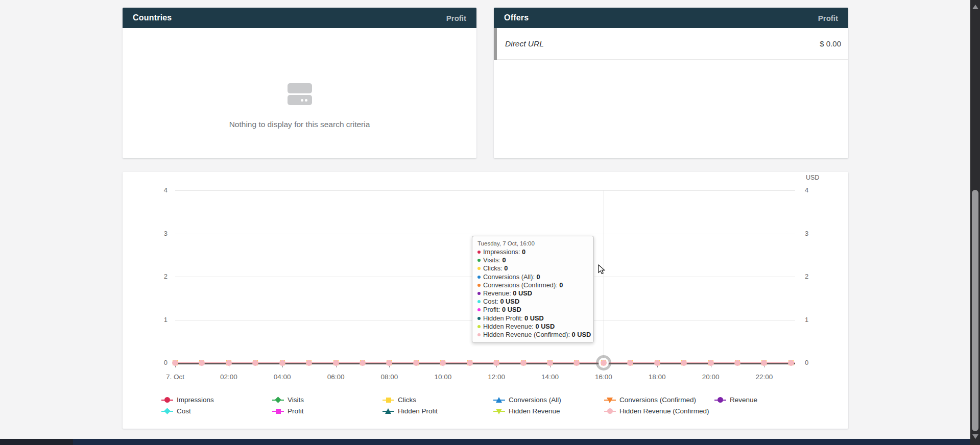 This screenshot has height=445, width=980. I want to click on y-axis-label-left: 1, so click(160, 320).